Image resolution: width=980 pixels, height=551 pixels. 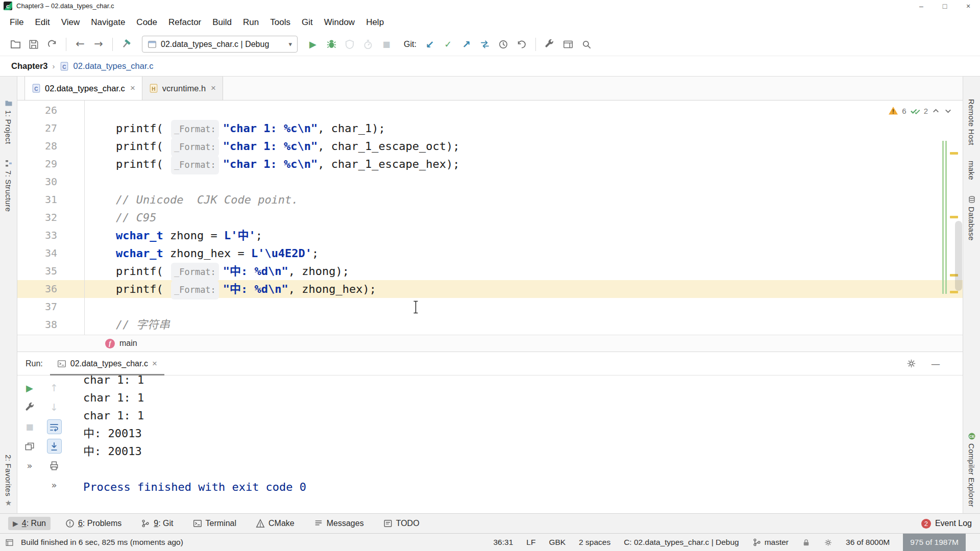 What do you see at coordinates (586, 44) in the screenshot?
I see `search-everywhere-button` at bounding box center [586, 44].